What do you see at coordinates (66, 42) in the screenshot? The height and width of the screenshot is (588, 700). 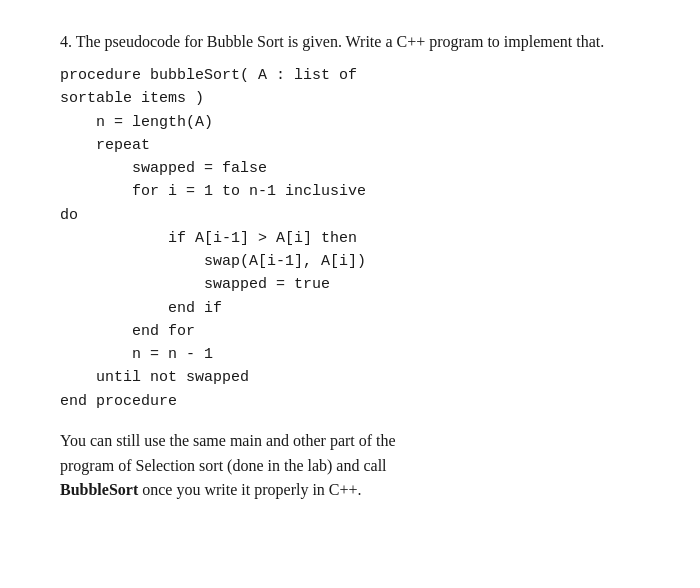 I see `question-number: 4.` at bounding box center [66, 42].